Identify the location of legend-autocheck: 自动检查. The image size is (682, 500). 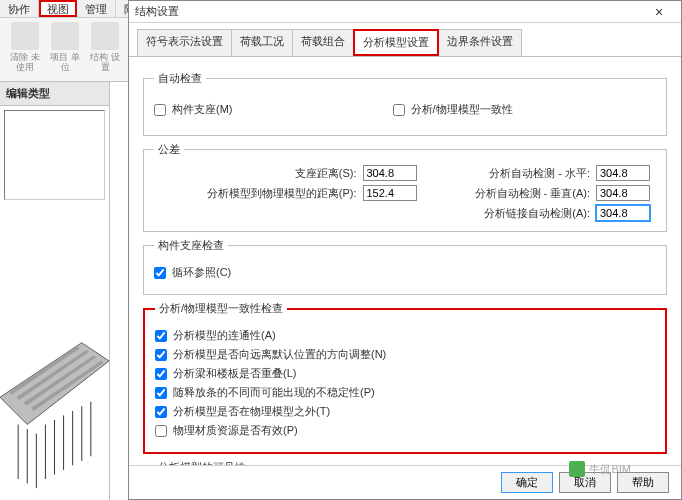
(180, 78).